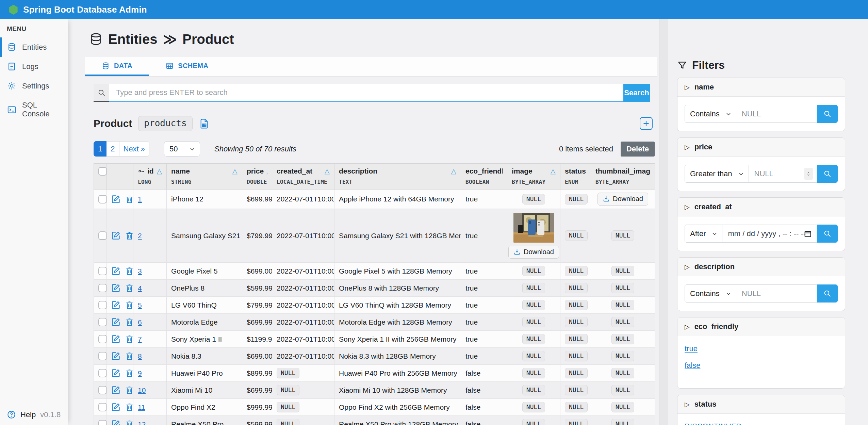 This screenshot has width=868, height=425. What do you see at coordinates (140, 305) in the screenshot?
I see `row-id-link: 5` at bounding box center [140, 305].